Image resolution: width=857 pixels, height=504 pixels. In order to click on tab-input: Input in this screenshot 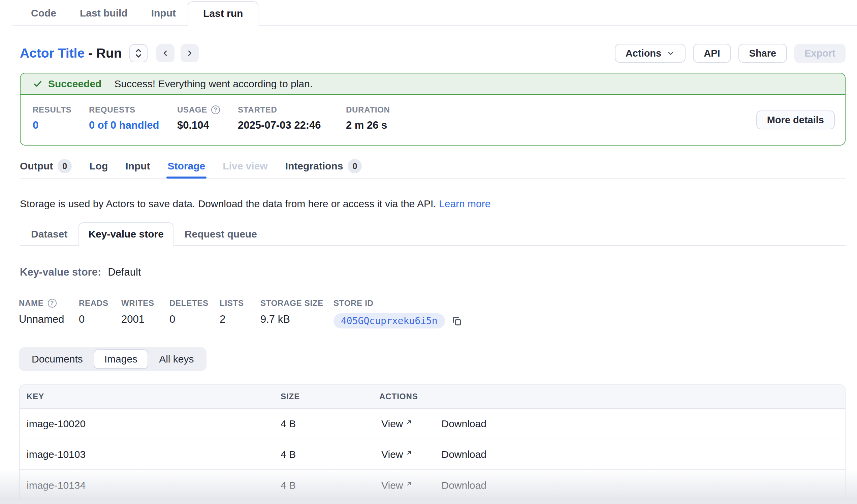, I will do `click(164, 13)`.